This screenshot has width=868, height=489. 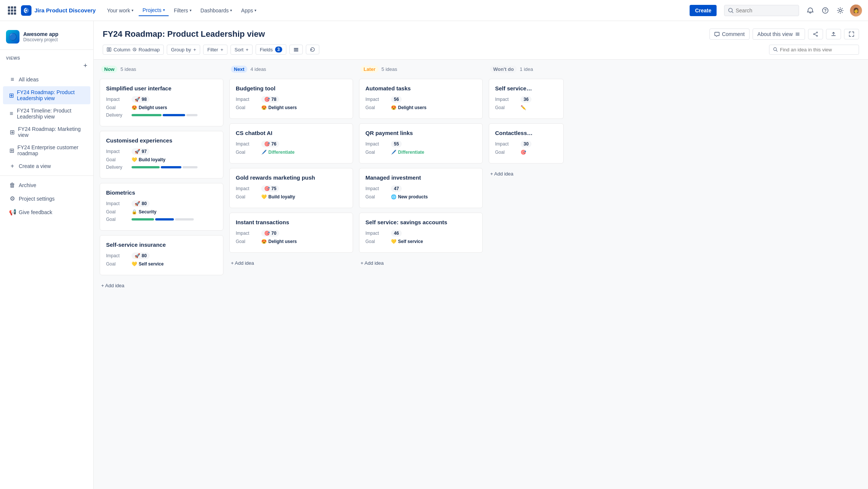 What do you see at coordinates (814, 50) in the screenshot?
I see `idea-search` at bounding box center [814, 50].